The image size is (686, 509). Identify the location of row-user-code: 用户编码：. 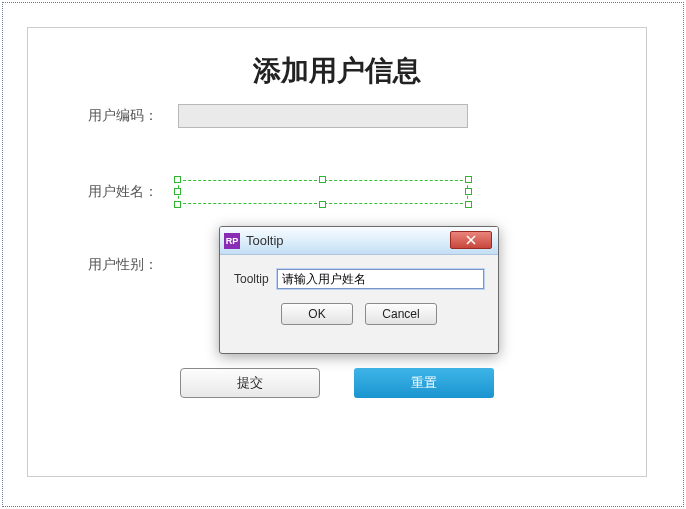
(337, 116).